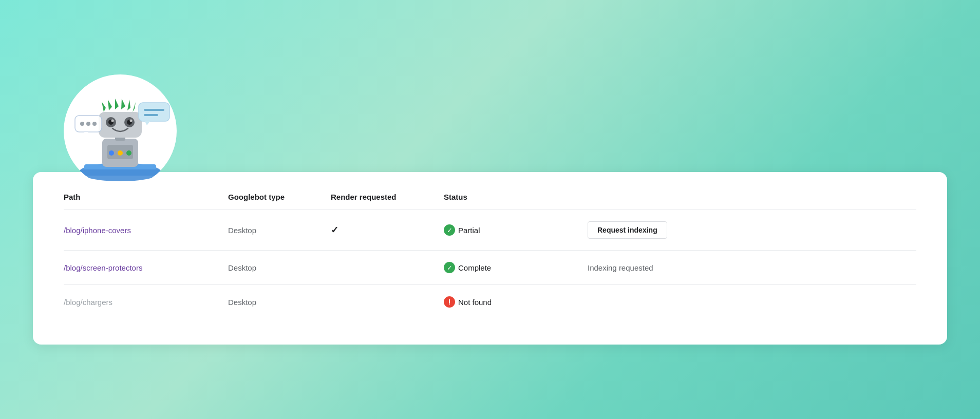 The width and height of the screenshot is (980, 419). I want to click on row1-checkmark: ✓, so click(335, 230).